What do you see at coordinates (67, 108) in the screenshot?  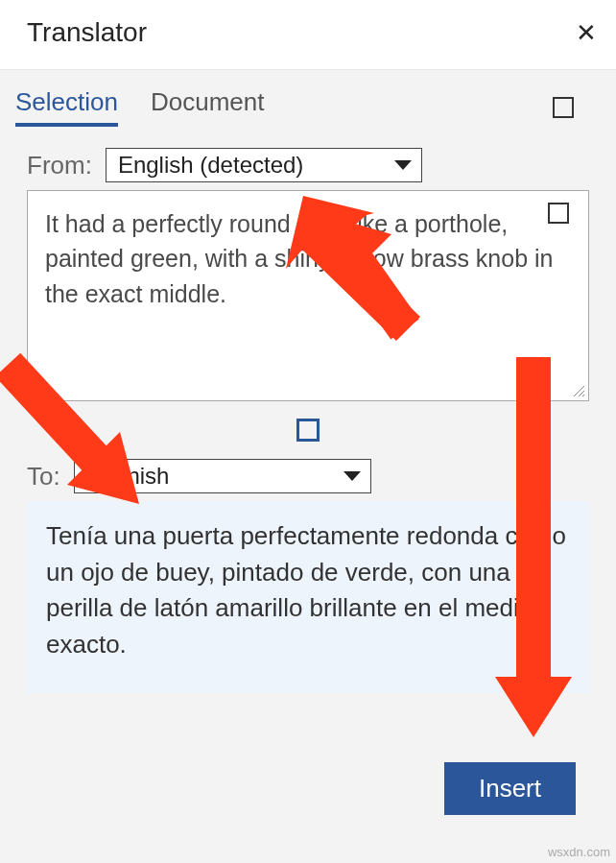 I see `tab-selection: Selection` at bounding box center [67, 108].